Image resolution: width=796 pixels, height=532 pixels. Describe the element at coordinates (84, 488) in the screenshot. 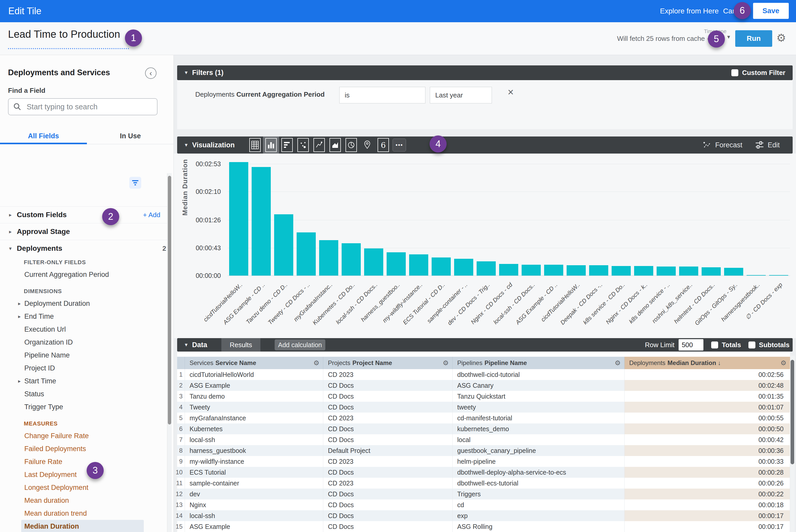

I see `sidebar-item-longest-deployment: Longest Deployment` at that location.